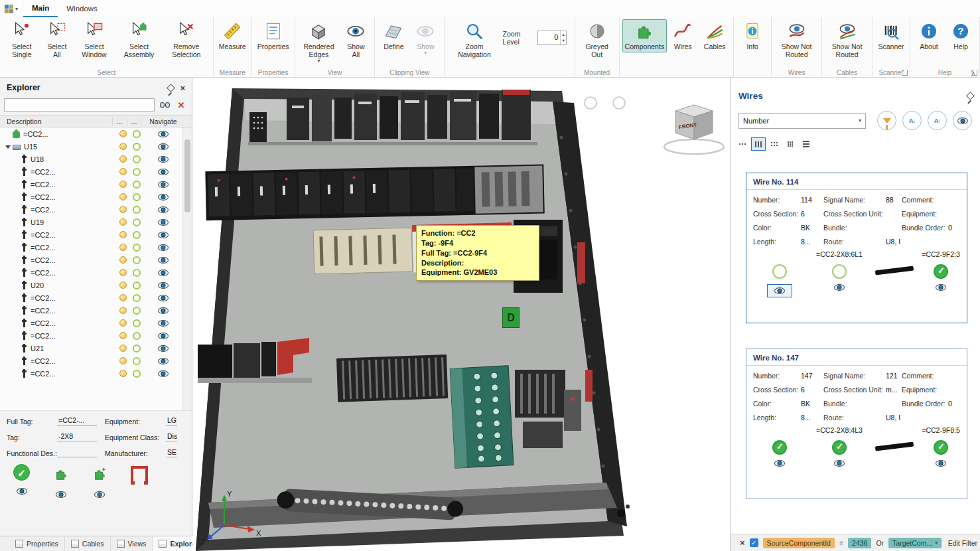  I want to click on tab-views: Views, so click(132, 544).